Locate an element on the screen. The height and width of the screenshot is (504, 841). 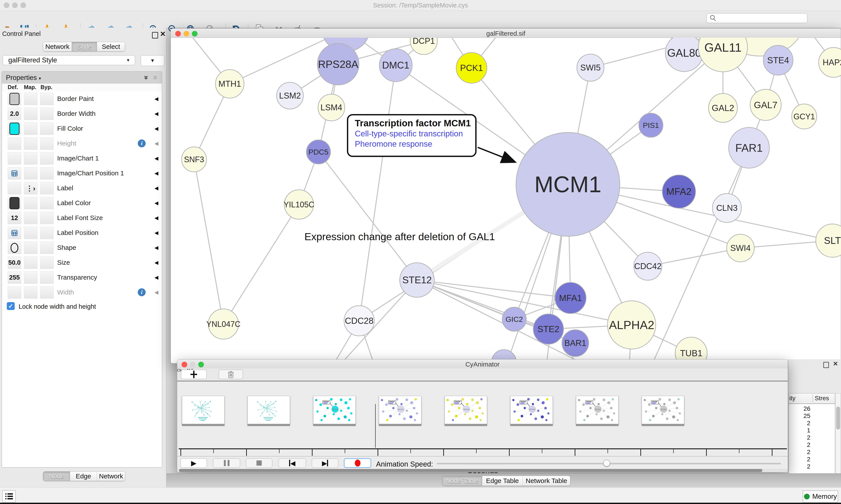
node-MCM1: MCM1 is located at coordinates (568, 184).